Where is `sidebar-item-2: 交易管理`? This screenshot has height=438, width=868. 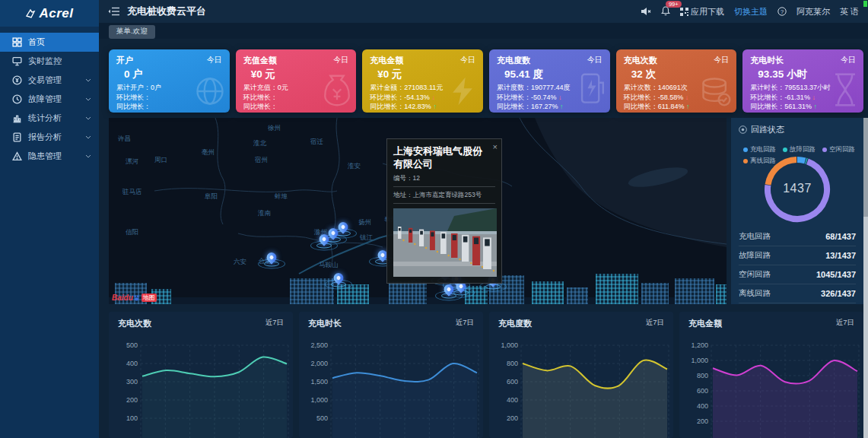 sidebar-item-2: 交易管理 is located at coordinates (49, 81).